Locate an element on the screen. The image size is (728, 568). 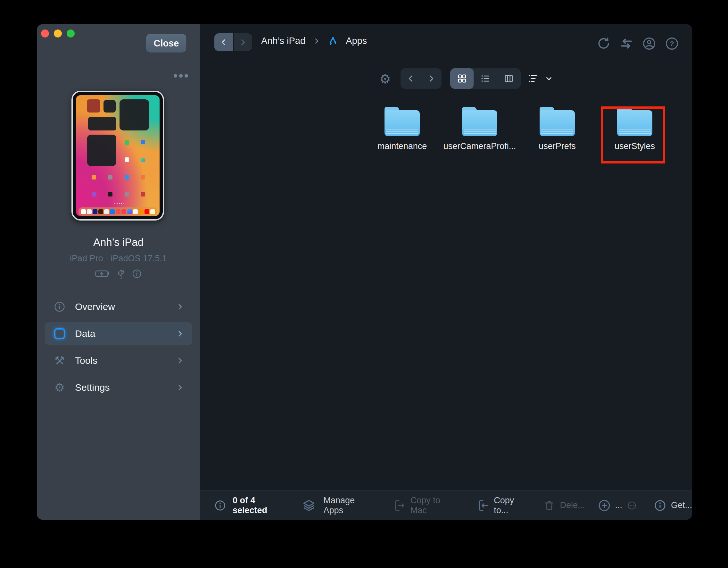
folder-item-usercameraprofiles: userCameraProfi... is located at coordinates (480, 129).